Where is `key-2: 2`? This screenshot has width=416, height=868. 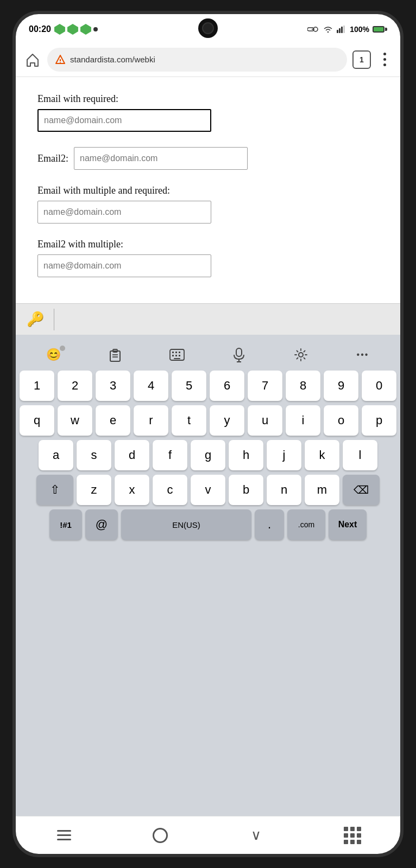 key-2: 2 is located at coordinates (75, 386).